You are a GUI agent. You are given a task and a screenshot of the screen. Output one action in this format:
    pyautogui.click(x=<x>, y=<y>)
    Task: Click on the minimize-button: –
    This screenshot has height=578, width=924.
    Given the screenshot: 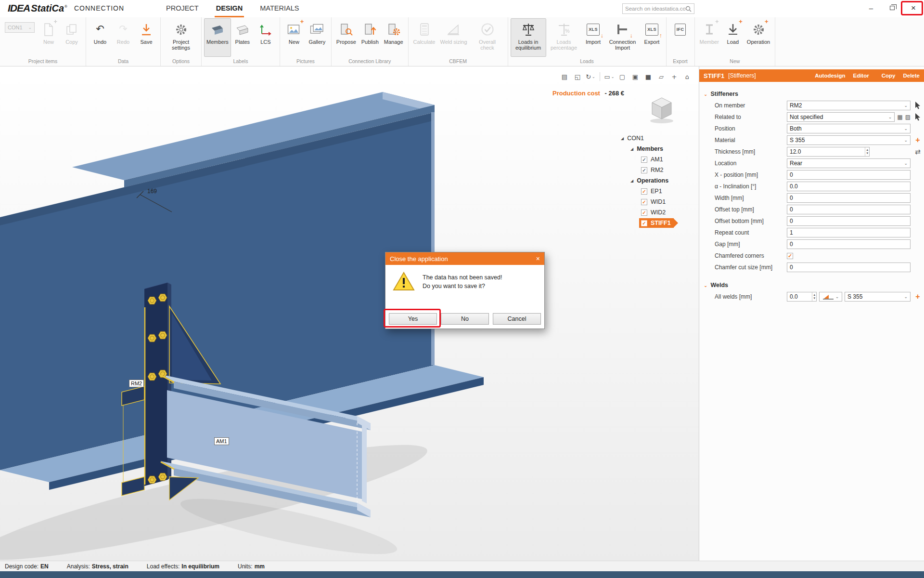 What is the action you would take?
    pyautogui.click(x=871, y=8)
    